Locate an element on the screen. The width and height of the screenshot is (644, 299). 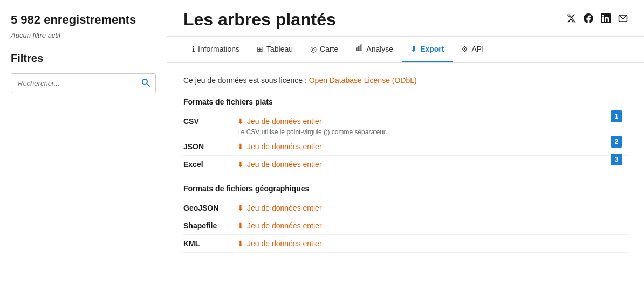
search-input is located at coordinates (73, 83).